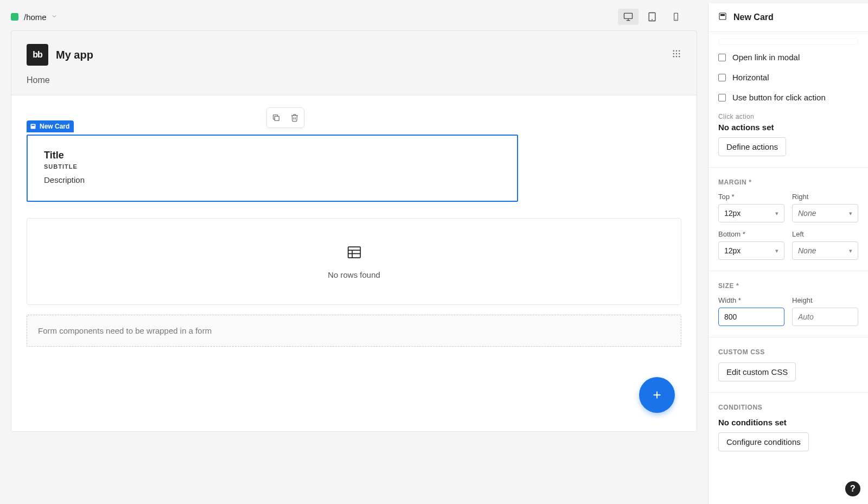 The height and width of the screenshot is (504, 868). I want to click on card-subtitle: SUBTITLE, so click(272, 167).